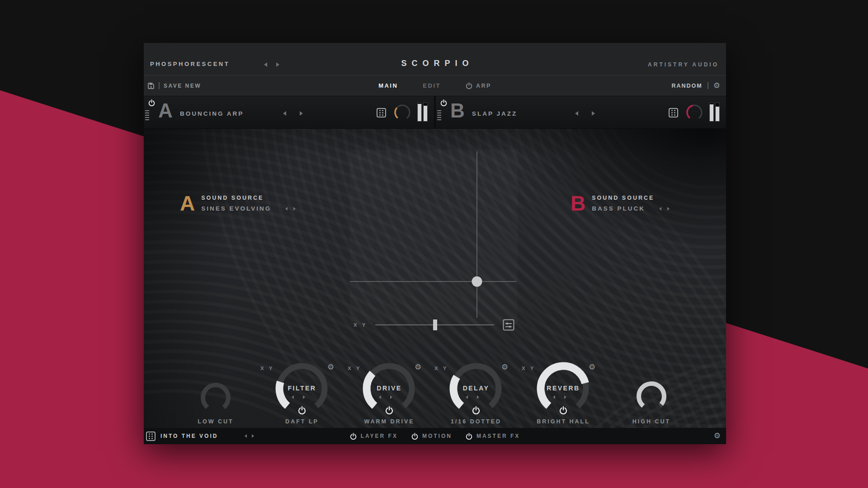  I want to click on drive-prev-arrow-icon, so click(380, 397).